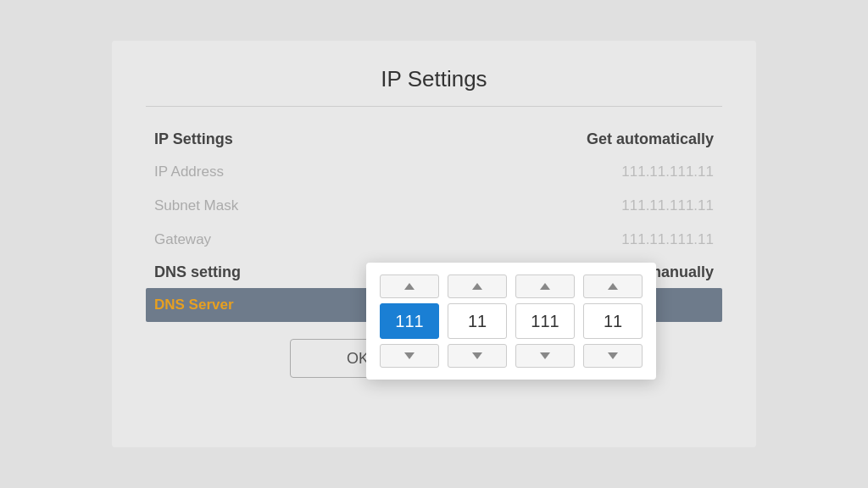  What do you see at coordinates (545, 356) in the screenshot?
I see `spinner-3-down` at bounding box center [545, 356].